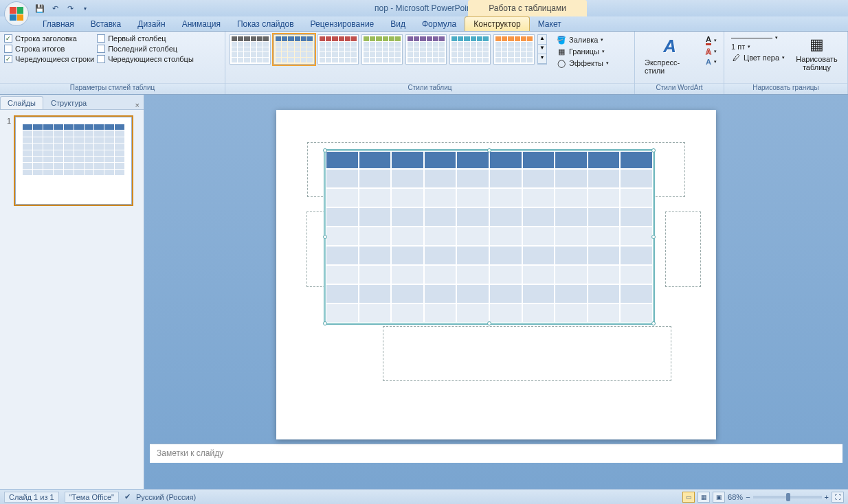 The height and width of the screenshot is (504, 848). Describe the element at coordinates (32, 497) in the screenshot. I see `status-slide: Слайд 1 из 1` at that location.